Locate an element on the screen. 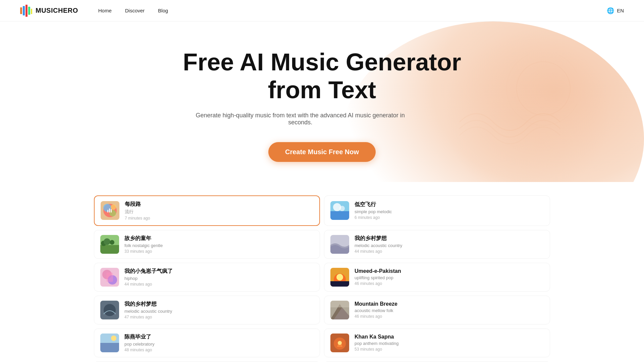 The height and width of the screenshot is (362, 644). music-title-1: 每段路 is located at coordinates (219, 204).